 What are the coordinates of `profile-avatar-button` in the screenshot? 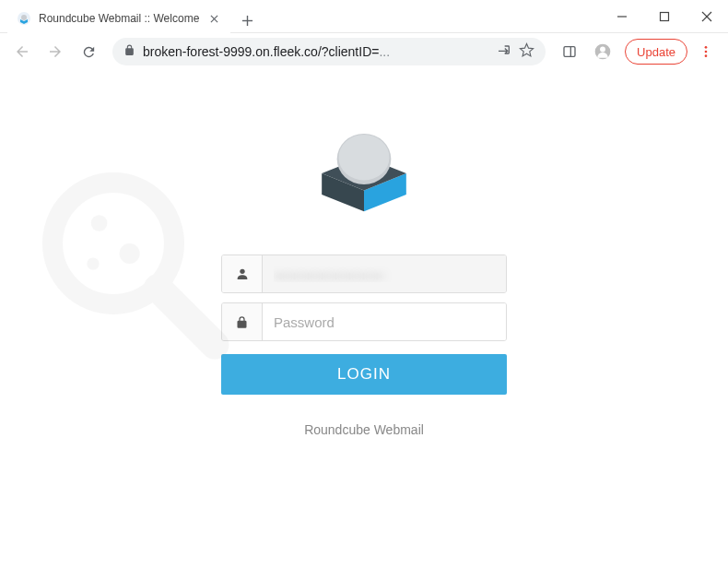 It's located at (603, 52).